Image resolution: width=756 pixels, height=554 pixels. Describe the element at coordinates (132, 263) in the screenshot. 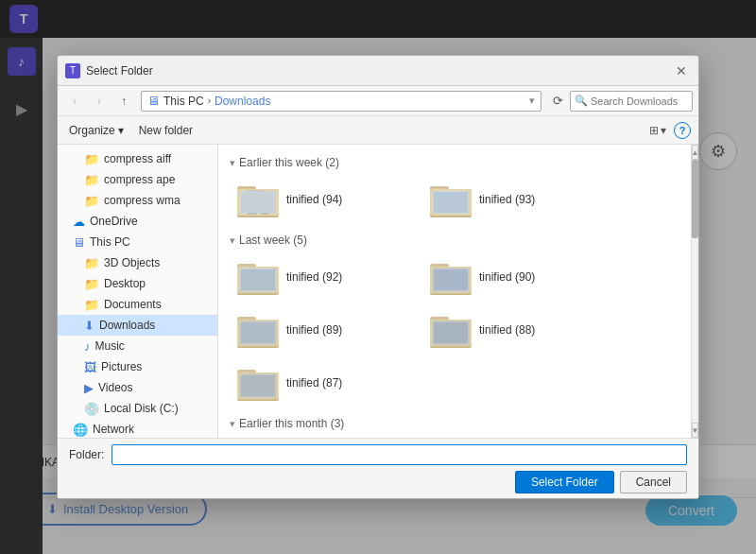

I see `sidebar-label: 3D Objects` at that location.